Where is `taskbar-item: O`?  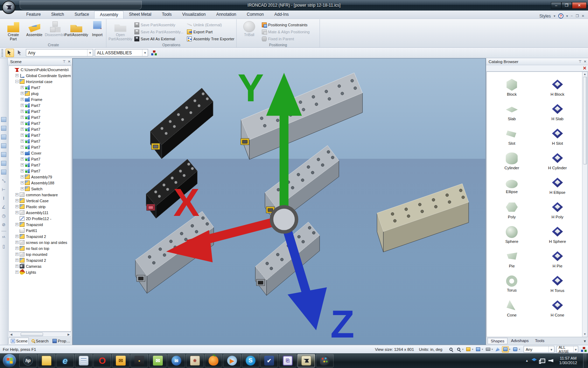 taskbar-item: O is located at coordinates (102, 361).